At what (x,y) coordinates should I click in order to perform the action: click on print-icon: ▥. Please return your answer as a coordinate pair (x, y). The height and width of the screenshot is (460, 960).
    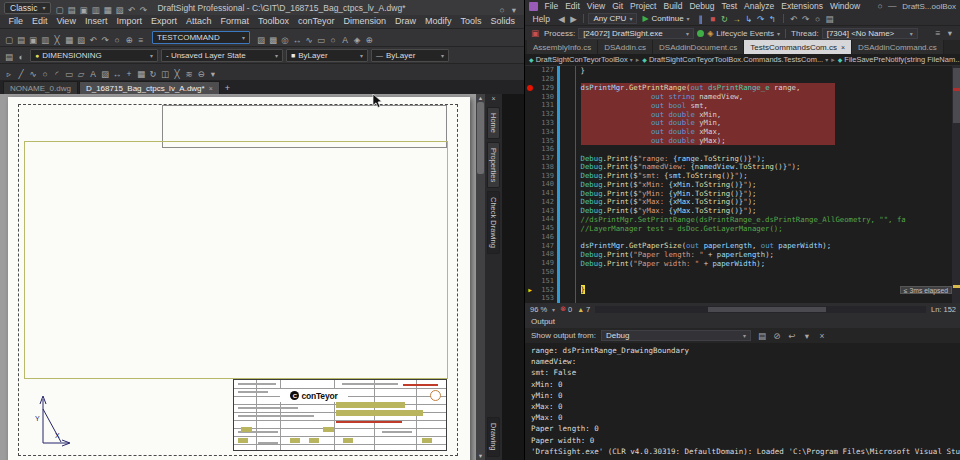
    Looking at the image, I should click on (45, 40).